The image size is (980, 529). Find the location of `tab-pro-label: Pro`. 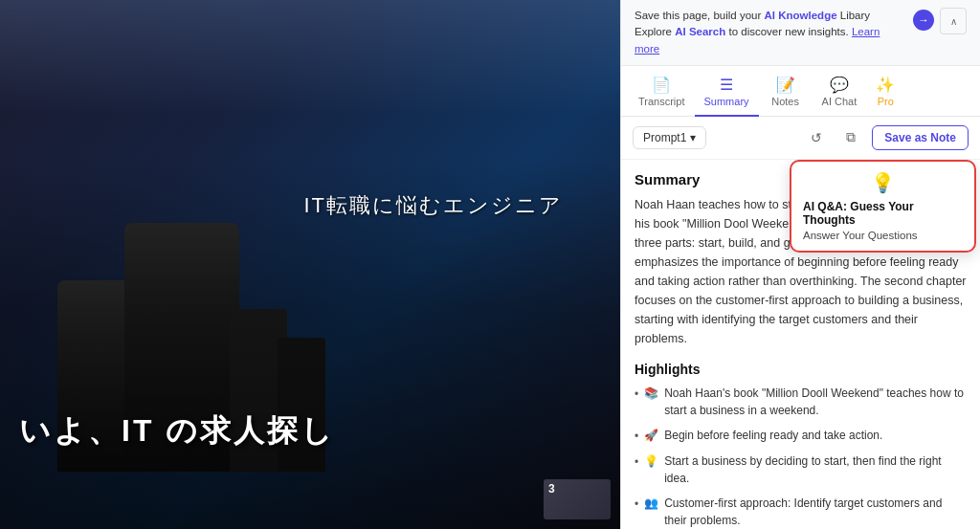

tab-pro-label: Pro is located at coordinates (886, 101).